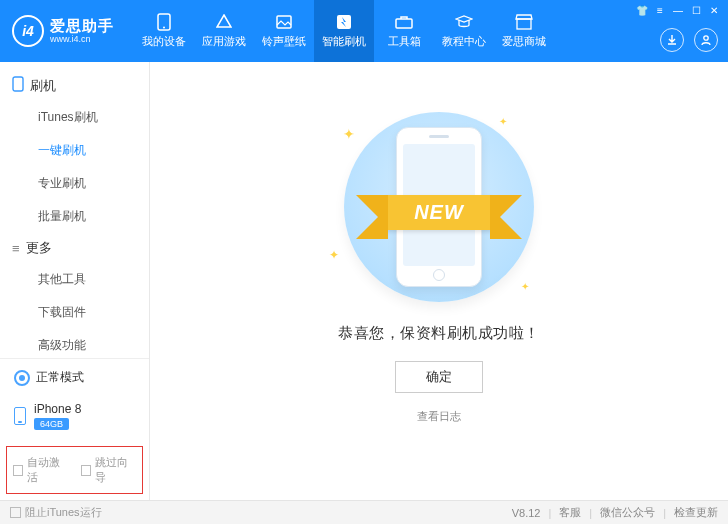  What do you see at coordinates (439, 377) in the screenshot?
I see `confirm-button: 确定` at bounding box center [439, 377].